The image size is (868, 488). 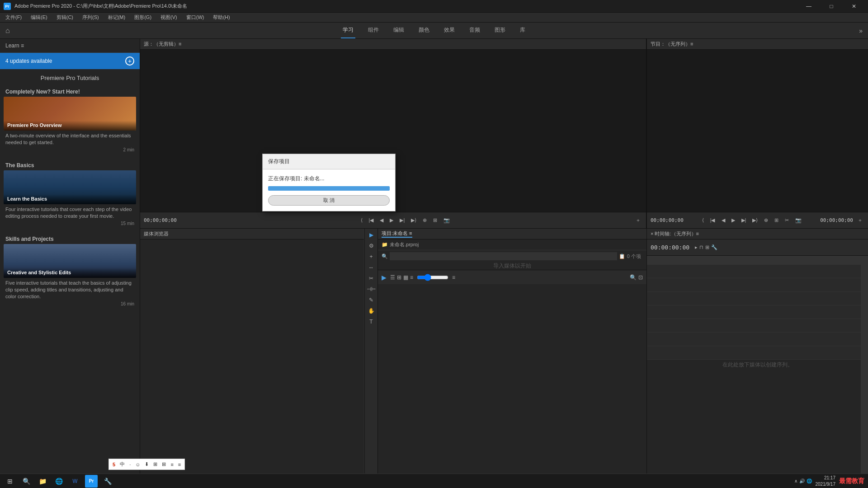 What do you see at coordinates (744, 221) in the screenshot?
I see `prog-step-frame-fwd-btn: ▶|` at bounding box center [744, 221].